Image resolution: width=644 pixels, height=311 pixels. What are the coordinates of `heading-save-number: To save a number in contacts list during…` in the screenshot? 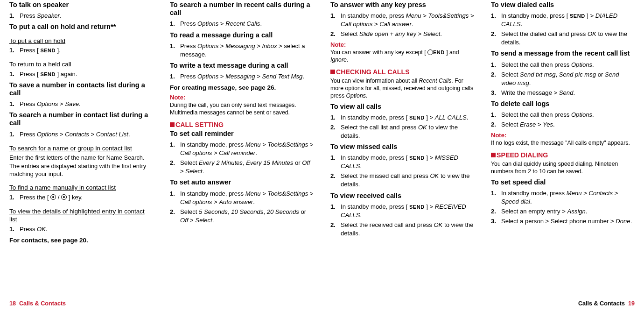 It's located at (81, 89).